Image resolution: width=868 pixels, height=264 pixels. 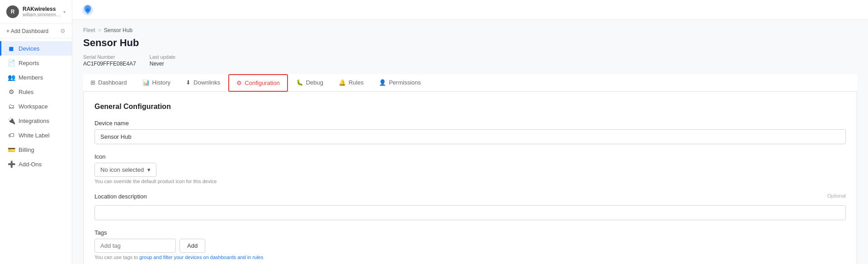 I want to click on device-name-input, so click(x=470, y=137).